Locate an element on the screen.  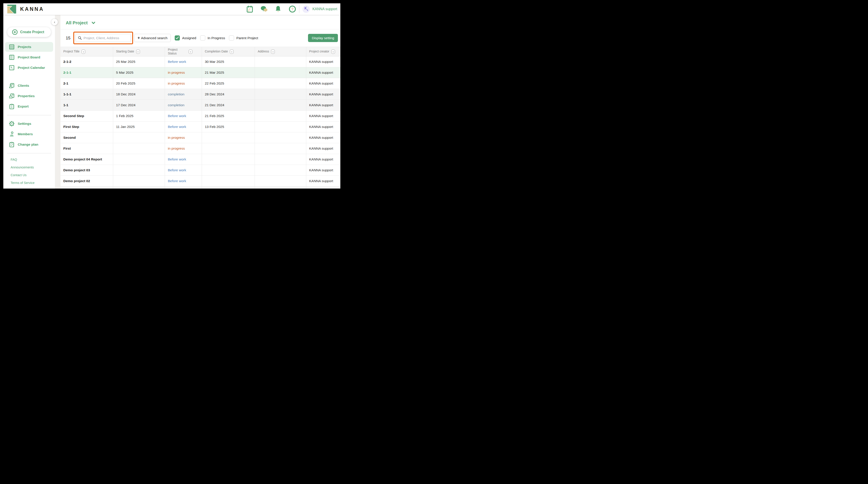
chat-icon is located at coordinates (264, 9).